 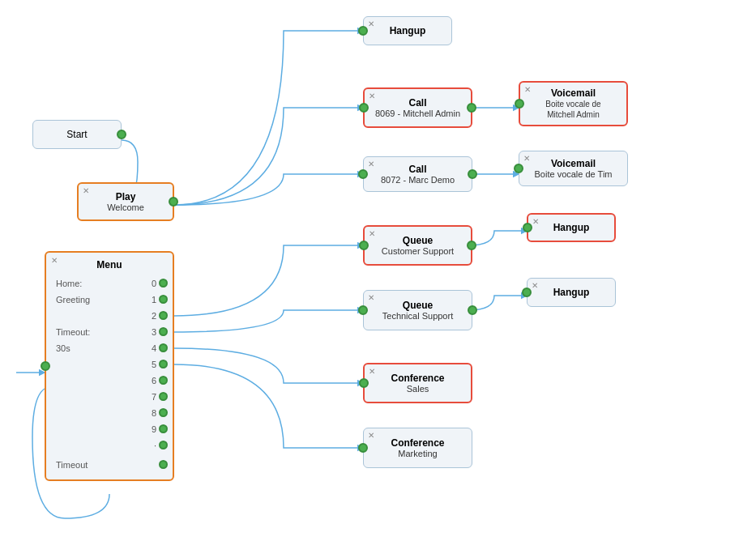 I want to click on voicemail-tim-close-icon: ✕, so click(x=527, y=159).